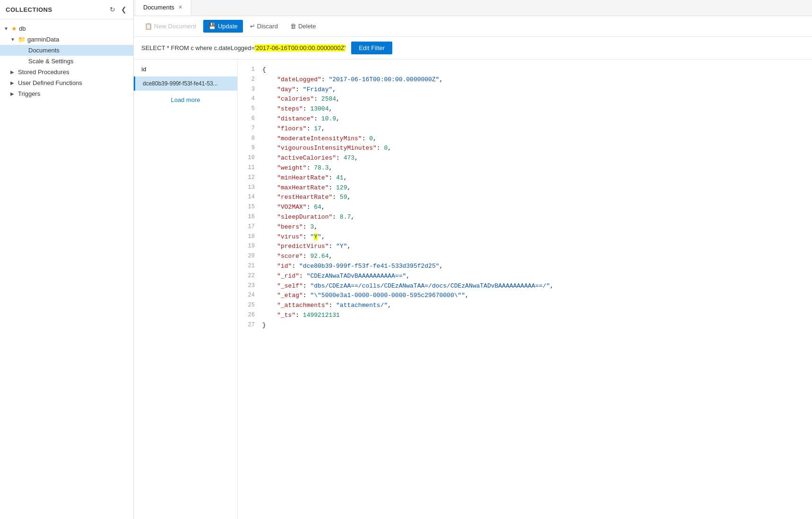  What do you see at coordinates (525, 139) in the screenshot?
I see `json-line: 8 "moderateIntensityMins": 0,` at bounding box center [525, 139].